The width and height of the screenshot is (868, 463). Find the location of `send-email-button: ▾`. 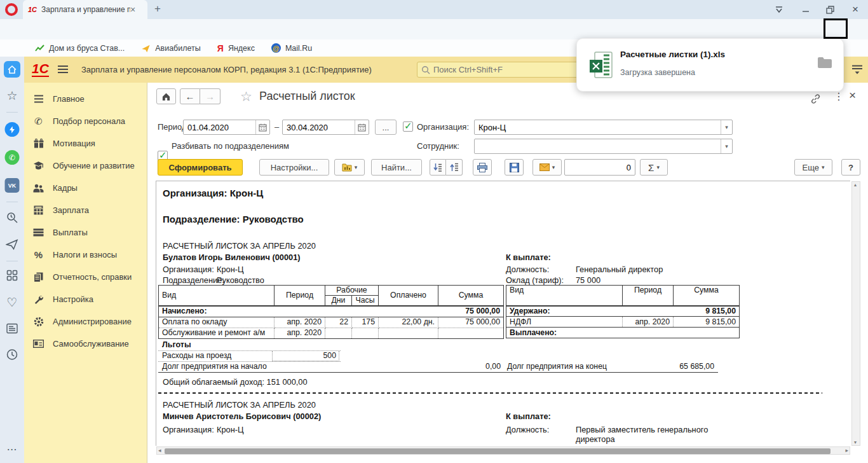

send-email-button: ▾ is located at coordinates (547, 167).